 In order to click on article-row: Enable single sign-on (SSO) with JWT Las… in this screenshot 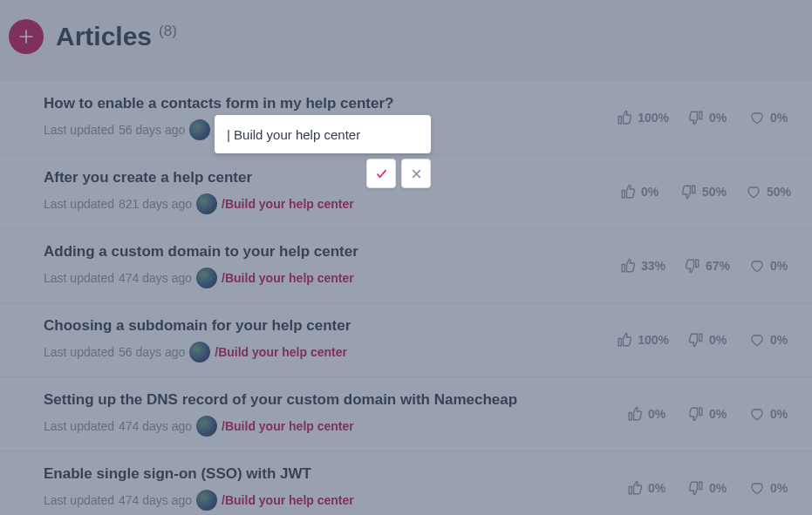, I will do `click(406, 483)`.